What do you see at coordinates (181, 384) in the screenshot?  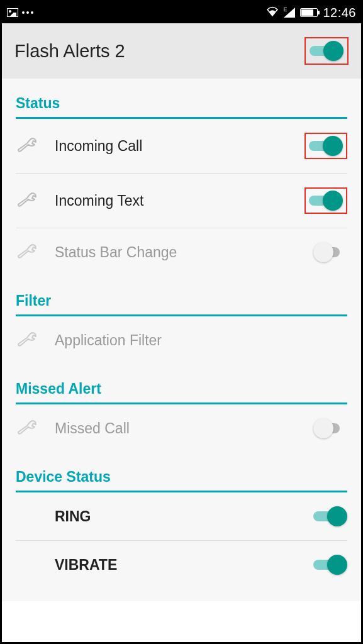 I see `section-header-missed: Missed Alert` at bounding box center [181, 384].